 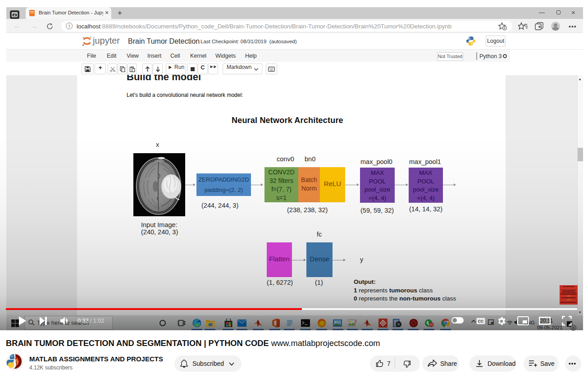 What do you see at coordinates (481, 321) in the screenshot?
I see `svg-text: CC` at bounding box center [481, 321].